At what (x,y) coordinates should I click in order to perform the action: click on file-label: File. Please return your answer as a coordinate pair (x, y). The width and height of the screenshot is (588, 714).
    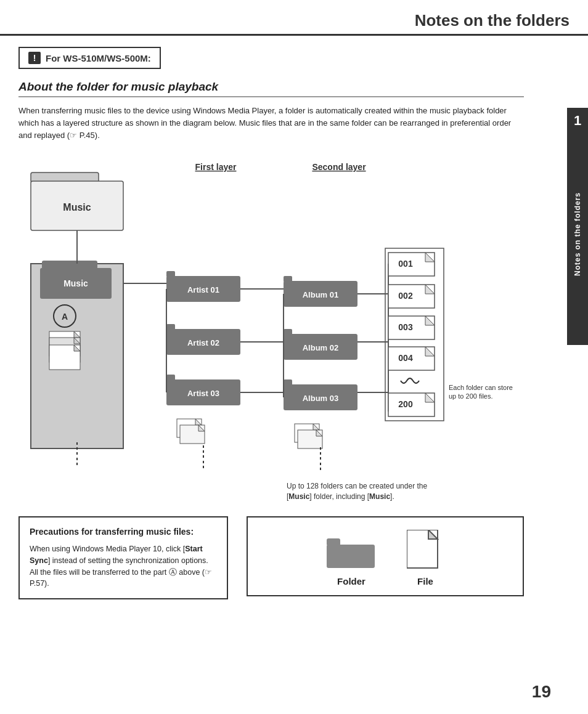
    Looking at the image, I should click on (425, 582).